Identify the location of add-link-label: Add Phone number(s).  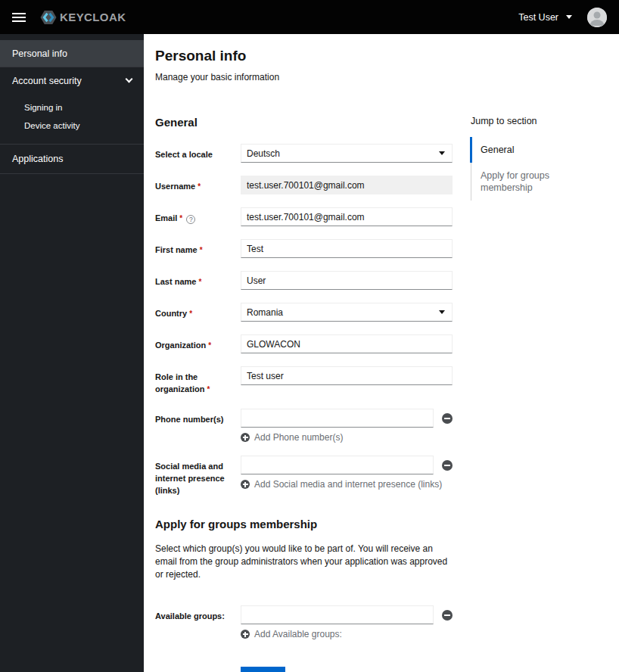
(298, 437).